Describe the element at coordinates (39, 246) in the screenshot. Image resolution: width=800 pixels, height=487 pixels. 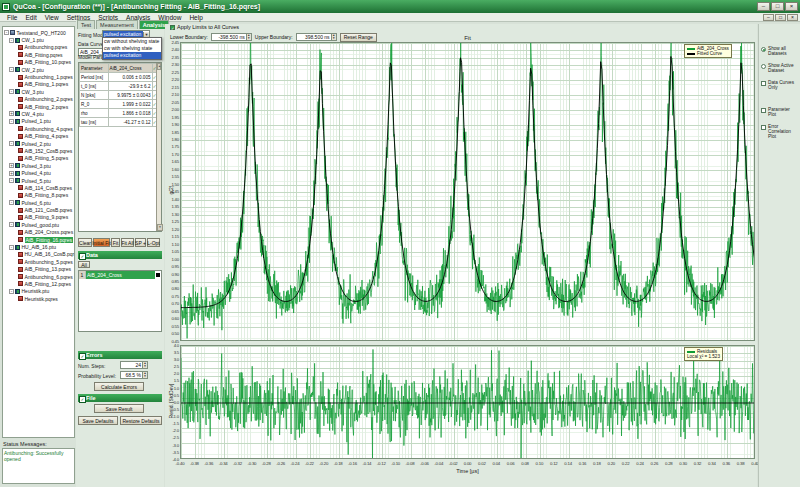
I see `tree-item: -HU_AiB_16.ptu` at that location.